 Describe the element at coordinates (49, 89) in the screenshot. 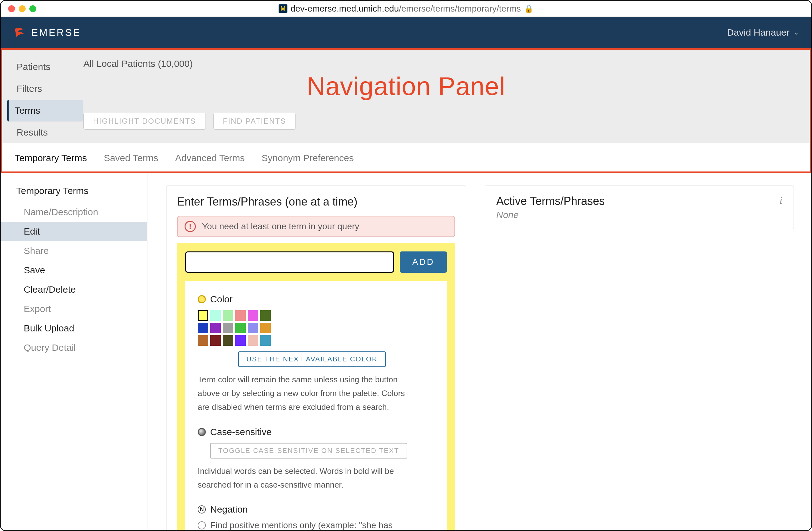

I see `nav-item-filters: Filters` at that location.